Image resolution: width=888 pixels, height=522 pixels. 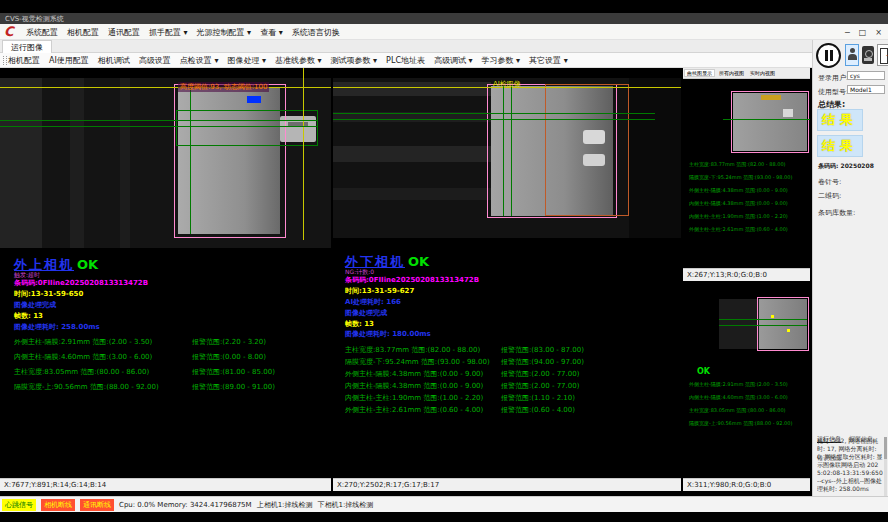 I want to click on measure-row: 内侧主柱-隔膜:4.60mm 范围:(3.00 - 6.00), so click(x=83, y=357).